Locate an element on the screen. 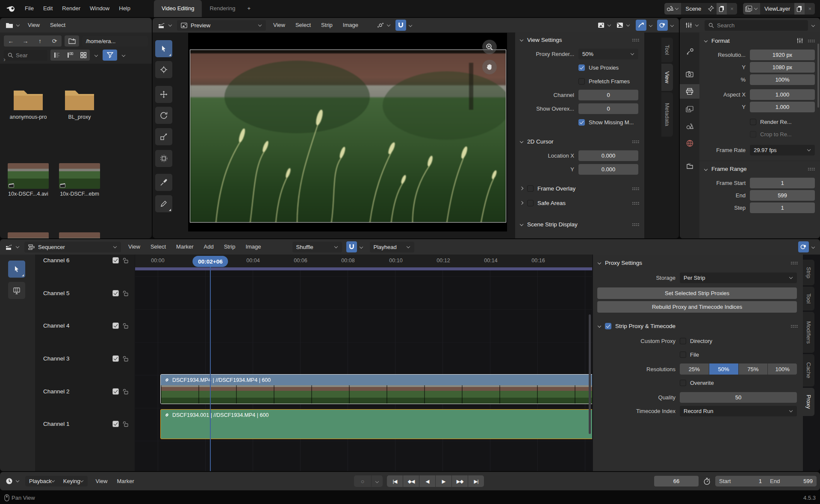 The image size is (820, 504). new-scene-copy-icon is located at coordinates (722, 9).